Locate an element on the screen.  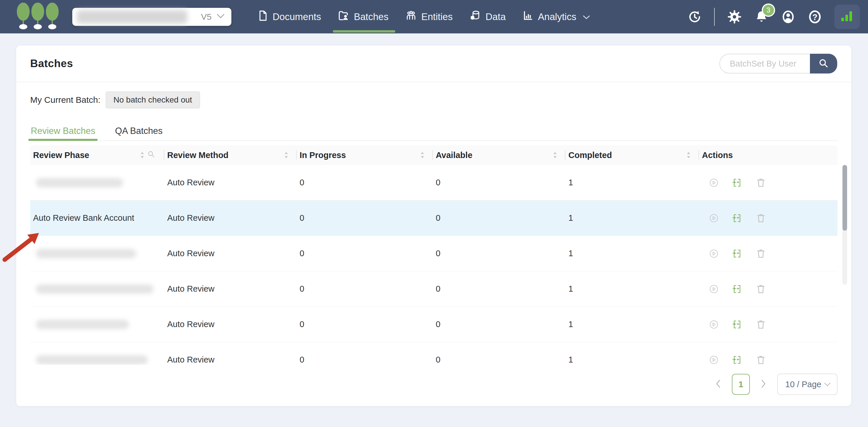
page-title: Batches is located at coordinates (52, 64).